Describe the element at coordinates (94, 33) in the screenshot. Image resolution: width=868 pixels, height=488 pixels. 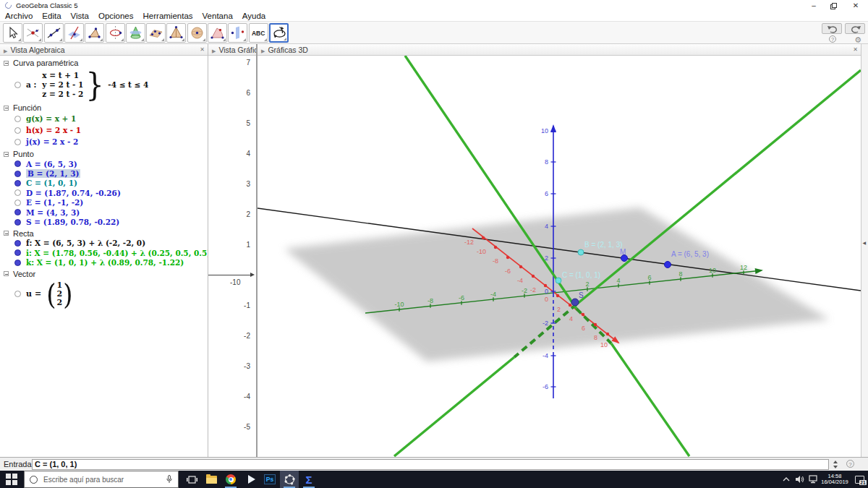
I see `polygon-tool` at that location.